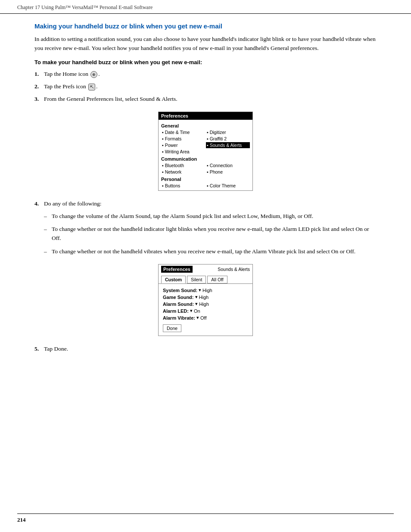 The height and width of the screenshot is (532, 411). Describe the element at coordinates (210, 87) in the screenshot. I see `step-2-text: Tap the Prefs icon ⛏.` at that location.